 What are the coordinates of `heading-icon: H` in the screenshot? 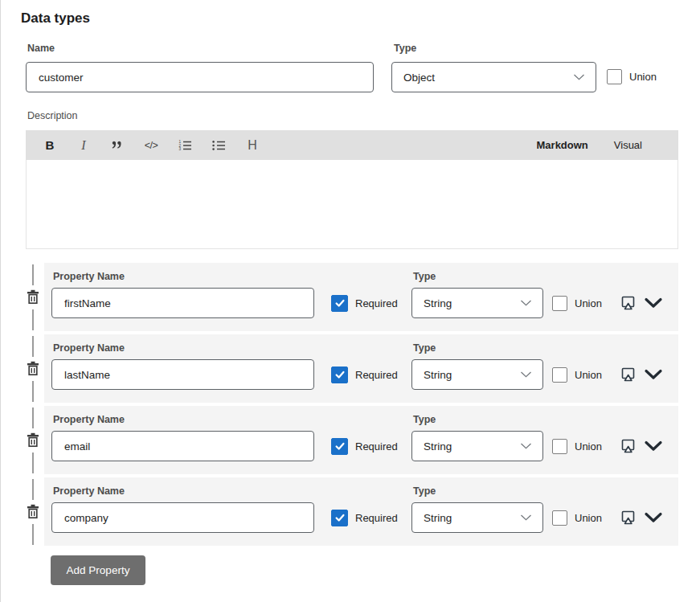 It's located at (252, 145).